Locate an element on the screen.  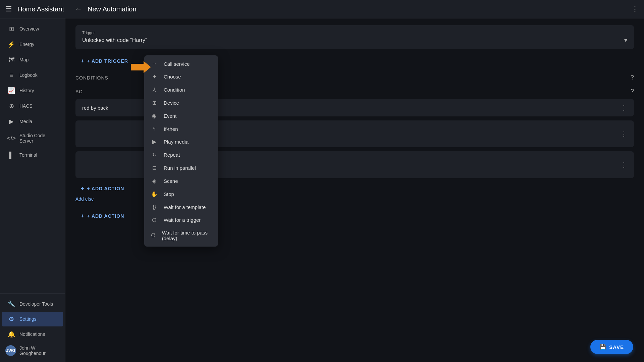
save-button: 💾 SAVE is located at coordinates (612, 347).